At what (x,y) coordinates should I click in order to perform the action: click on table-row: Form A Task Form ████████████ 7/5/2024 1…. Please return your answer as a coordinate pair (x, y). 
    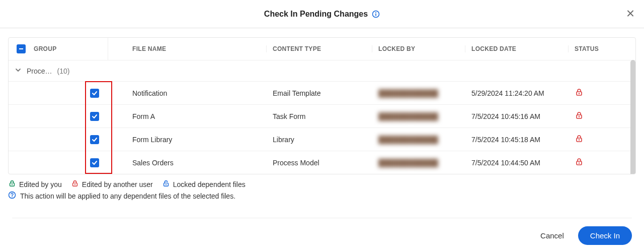
    Looking at the image, I should click on (322, 116).